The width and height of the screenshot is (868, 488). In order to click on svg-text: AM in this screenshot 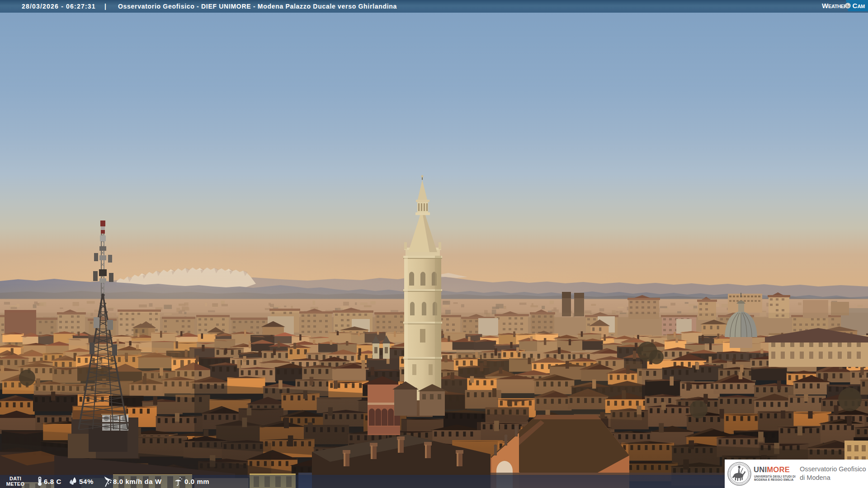, I will do `click(862, 6)`.